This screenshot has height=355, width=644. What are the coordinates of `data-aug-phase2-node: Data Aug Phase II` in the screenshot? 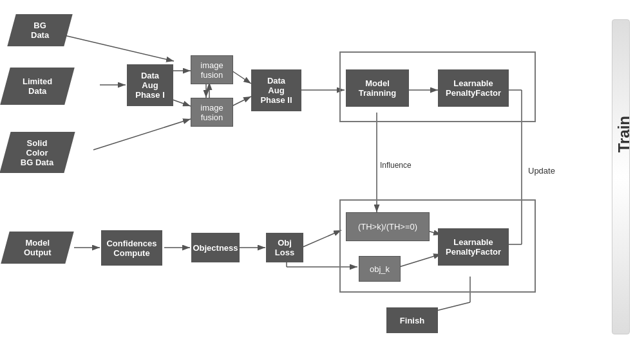 It's located at (276, 90).